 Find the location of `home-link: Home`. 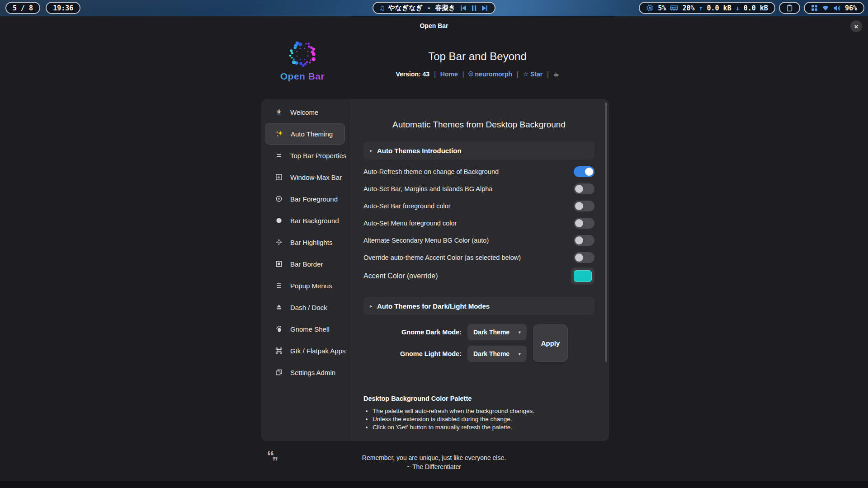

home-link: Home is located at coordinates (449, 74).